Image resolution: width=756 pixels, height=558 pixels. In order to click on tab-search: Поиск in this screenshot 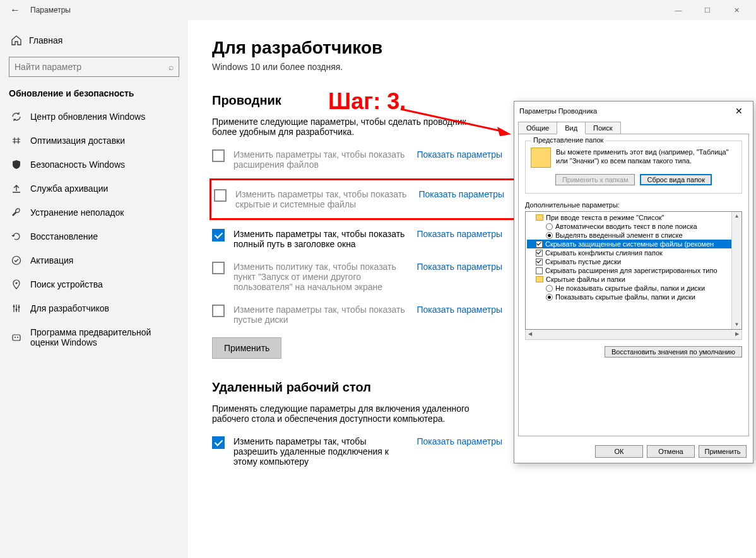, I will do `click(603, 128)`.